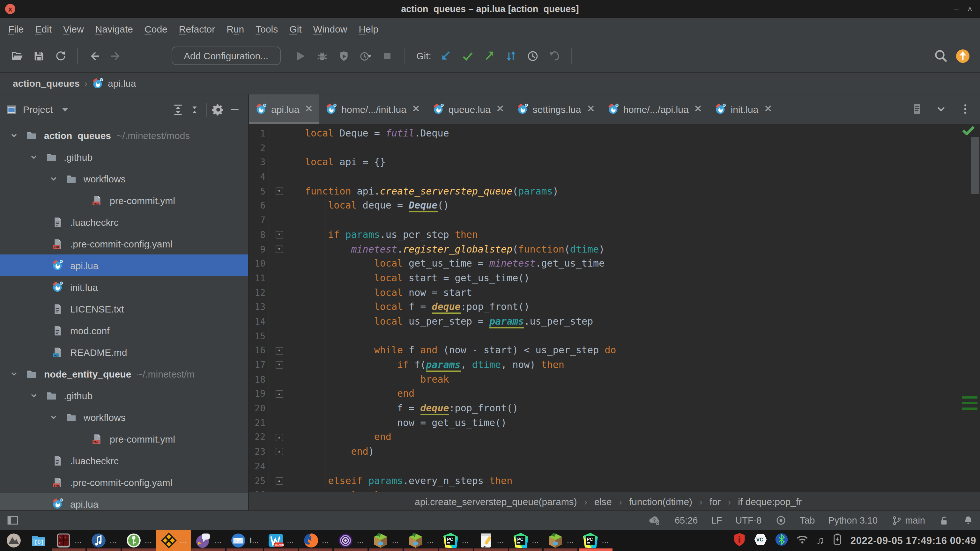 This screenshot has height=551, width=980. I want to click on menu-file: File, so click(16, 29).